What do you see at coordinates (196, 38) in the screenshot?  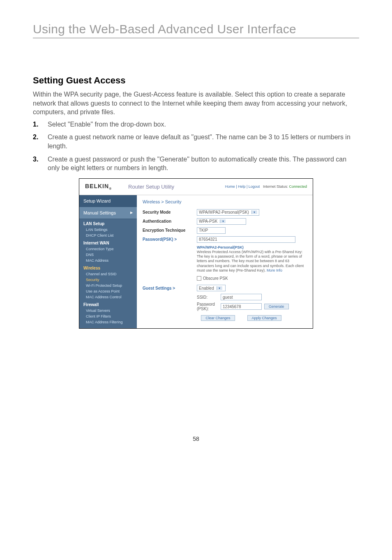 I see `horizontal-rule` at bounding box center [196, 38].